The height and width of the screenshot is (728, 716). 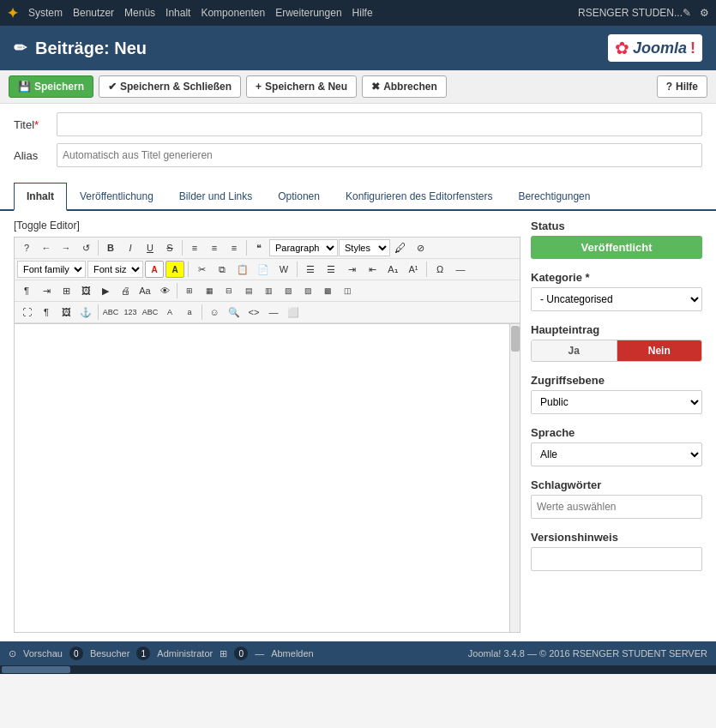 What do you see at coordinates (51, 87) in the screenshot?
I see `save-button: 💾 Speichern` at bounding box center [51, 87].